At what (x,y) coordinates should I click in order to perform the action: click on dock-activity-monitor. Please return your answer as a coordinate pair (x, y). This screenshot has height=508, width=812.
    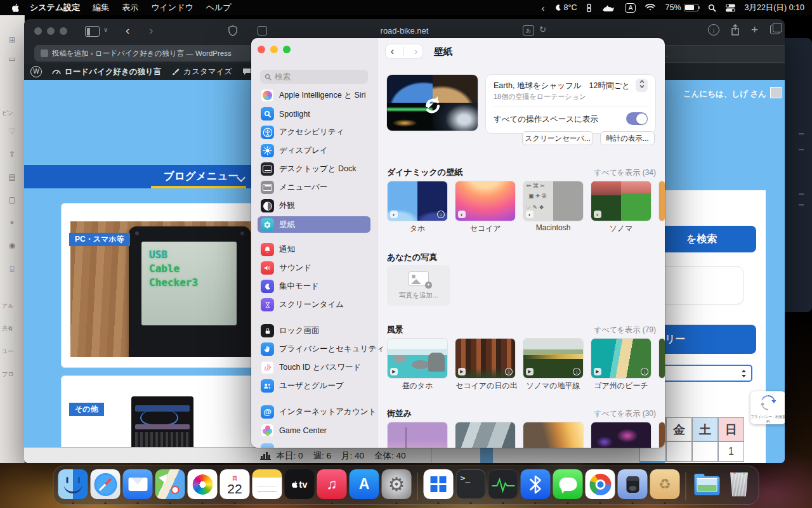
    Looking at the image, I should click on (504, 486).